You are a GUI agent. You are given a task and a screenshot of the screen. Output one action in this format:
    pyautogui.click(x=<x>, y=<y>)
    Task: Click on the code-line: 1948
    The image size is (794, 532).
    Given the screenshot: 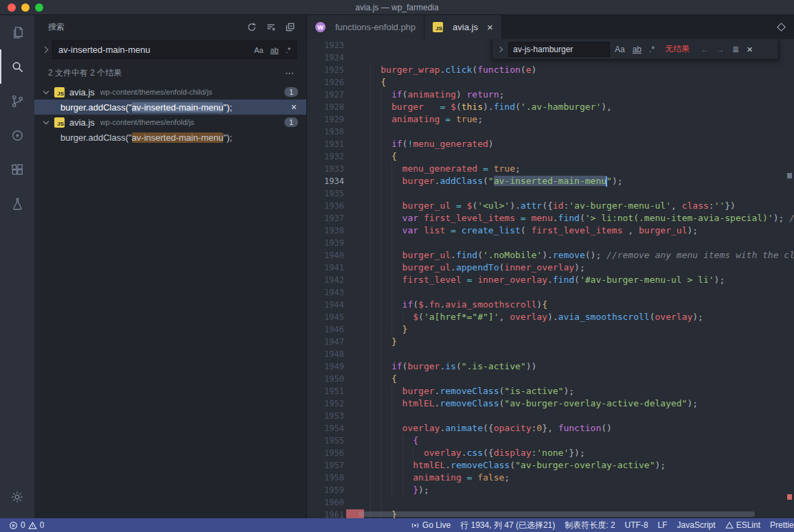 What is the action you would take?
    pyautogui.click(x=551, y=354)
    